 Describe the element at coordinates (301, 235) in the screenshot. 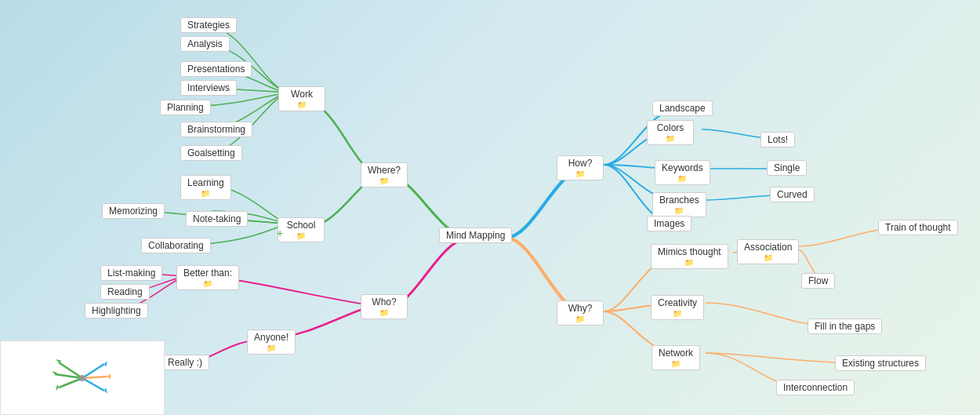

I see `school-icon: 📁` at that location.